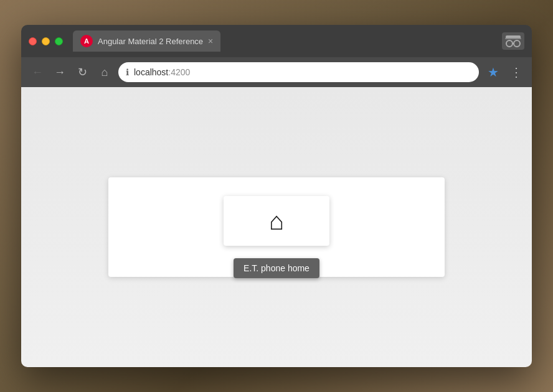 The height and width of the screenshot is (392, 553). Describe the element at coordinates (276, 268) in the screenshot. I see `tooltip-text: E.T. phone home` at that location.